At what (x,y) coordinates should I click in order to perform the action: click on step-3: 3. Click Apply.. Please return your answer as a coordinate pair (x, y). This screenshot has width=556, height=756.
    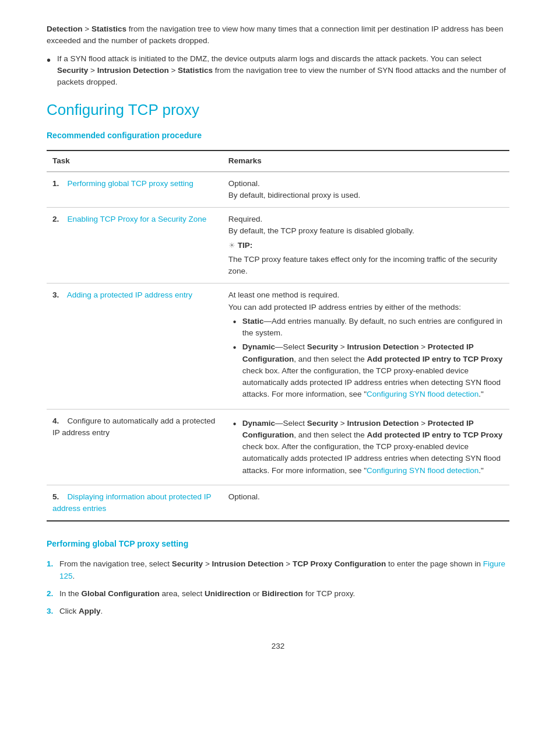
    Looking at the image, I should click on (278, 611).